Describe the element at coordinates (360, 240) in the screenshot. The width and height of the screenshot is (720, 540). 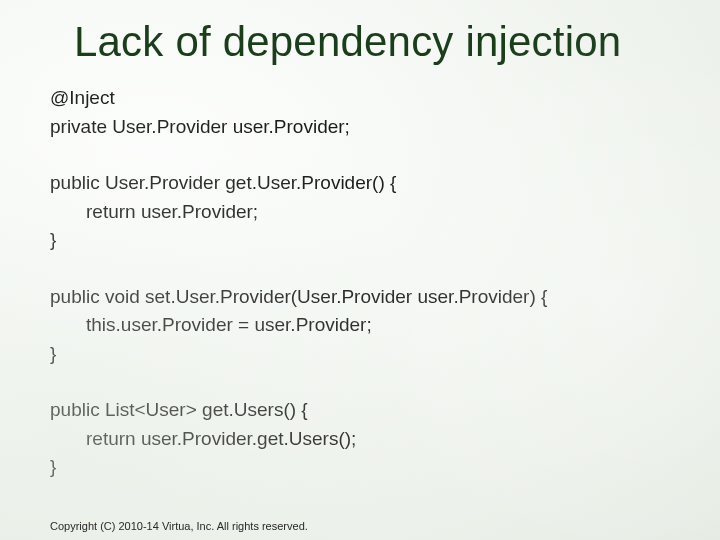
I see `code-line-getter-close: }` at that location.